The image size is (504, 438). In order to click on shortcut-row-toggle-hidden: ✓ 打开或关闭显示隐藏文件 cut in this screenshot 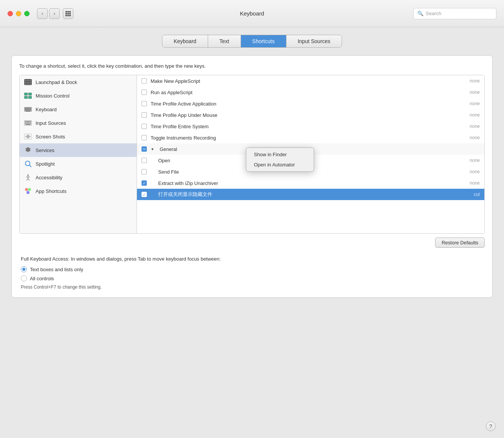, I will do `click(311, 194)`.